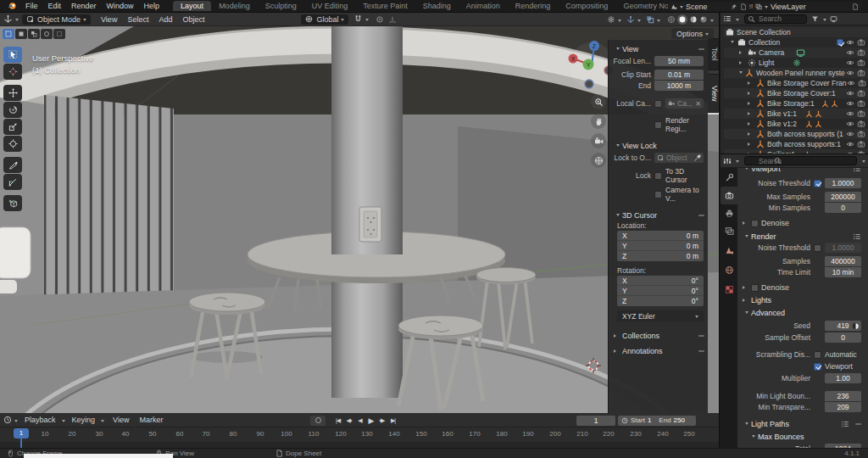 This screenshot has height=458, width=868. Describe the element at coordinates (802, 223) in the screenshot. I see `vp-denoise-header: Denoise` at that location.